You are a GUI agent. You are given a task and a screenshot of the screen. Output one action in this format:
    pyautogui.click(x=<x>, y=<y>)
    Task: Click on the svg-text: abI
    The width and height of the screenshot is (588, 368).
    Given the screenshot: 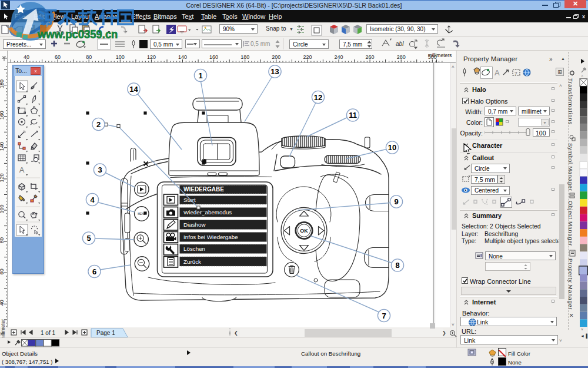 What is the action you would take?
    pyautogui.click(x=400, y=44)
    